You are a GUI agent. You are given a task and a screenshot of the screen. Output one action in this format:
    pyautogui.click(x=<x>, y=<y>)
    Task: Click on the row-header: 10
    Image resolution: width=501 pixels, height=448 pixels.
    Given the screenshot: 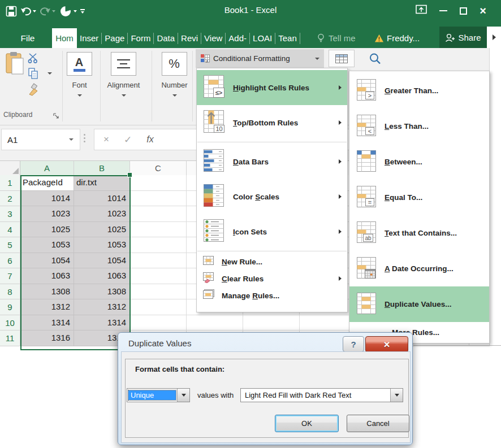 What is the action you would take?
    pyautogui.click(x=10, y=323)
    